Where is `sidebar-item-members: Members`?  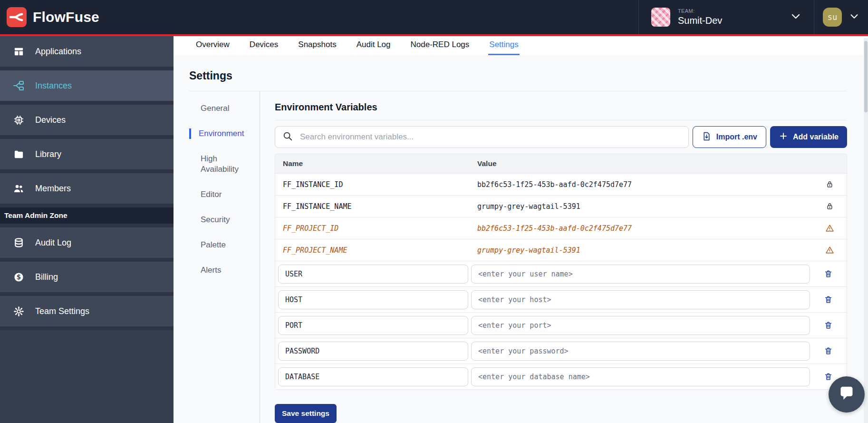
sidebar-item-members: Members is located at coordinates (87, 188).